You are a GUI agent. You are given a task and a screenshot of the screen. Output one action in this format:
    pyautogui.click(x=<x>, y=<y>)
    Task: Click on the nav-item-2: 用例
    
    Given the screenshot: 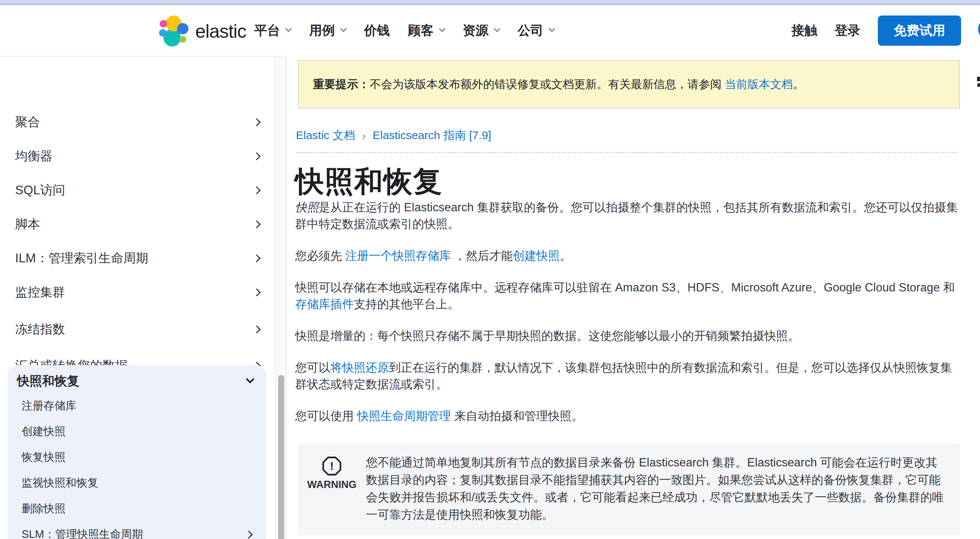 What is the action you would take?
    pyautogui.click(x=328, y=30)
    